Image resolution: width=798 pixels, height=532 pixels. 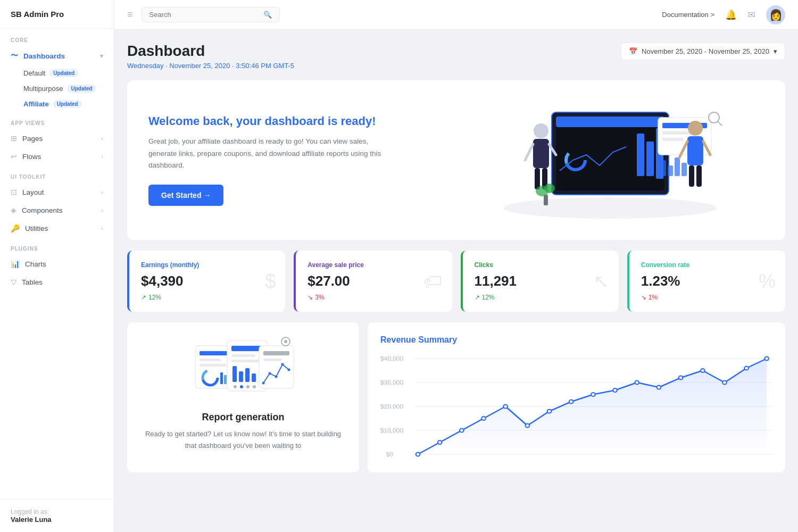 I want to click on get-started-button: Get Started →, so click(x=186, y=195).